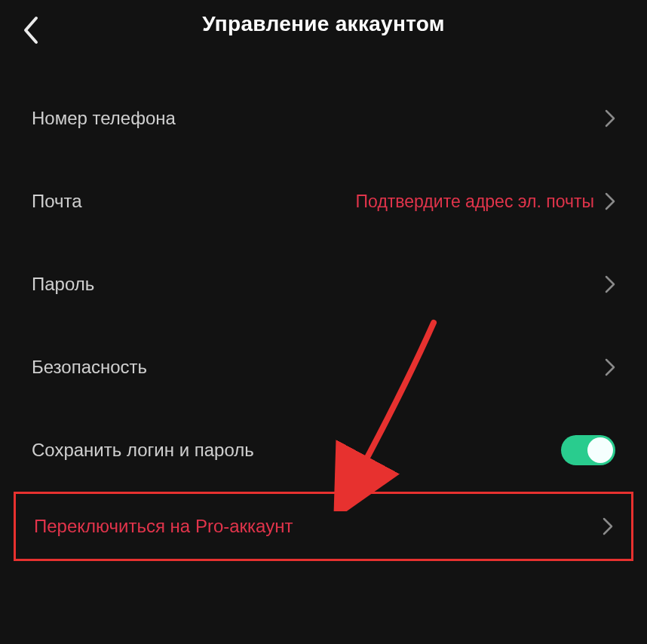 The width and height of the screenshot is (647, 644). Describe the element at coordinates (588, 450) in the screenshot. I see `row-save-login-right` at that location.